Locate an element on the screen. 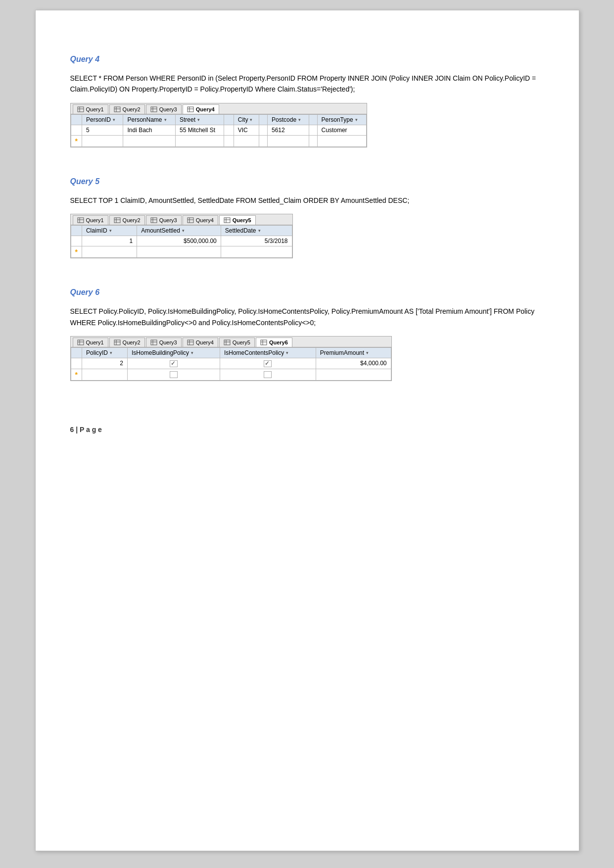 Image resolution: width=614 pixels, height=868 pixels. page-number: 6 | P a g e is located at coordinates (86, 430).